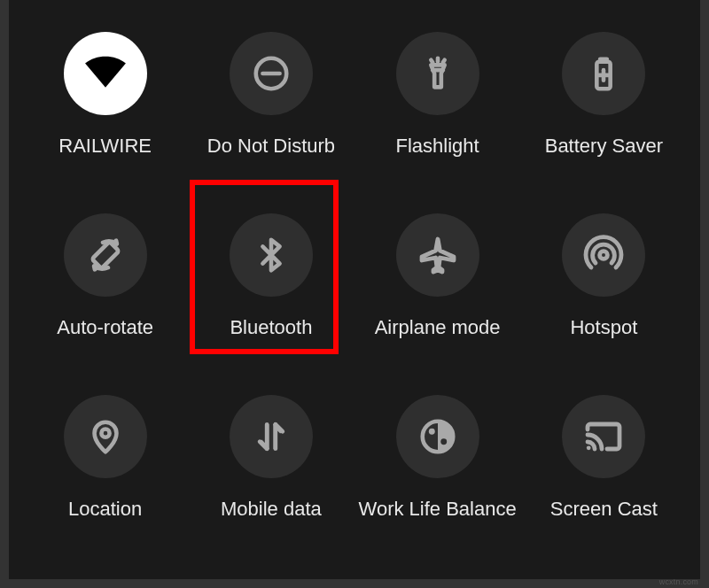 The height and width of the screenshot is (588, 709). I want to click on hotspot-icon, so click(604, 255).